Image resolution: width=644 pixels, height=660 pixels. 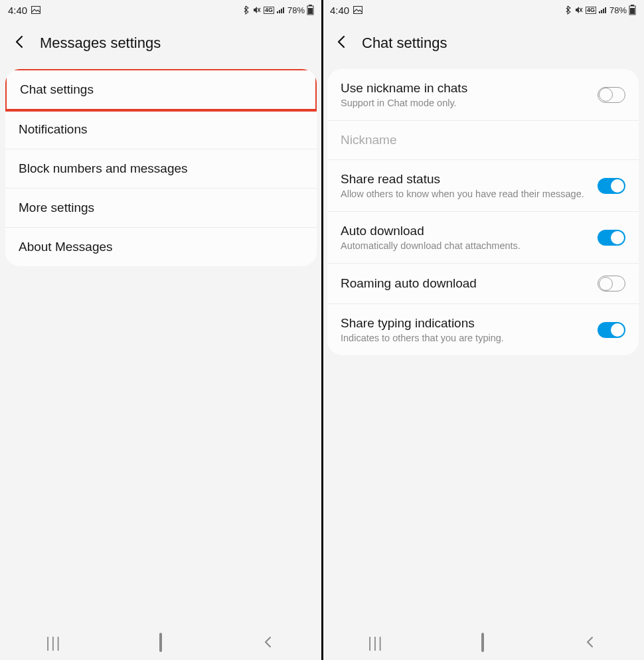 What do you see at coordinates (611, 186) in the screenshot?
I see `toggle-share-read-status` at bounding box center [611, 186].